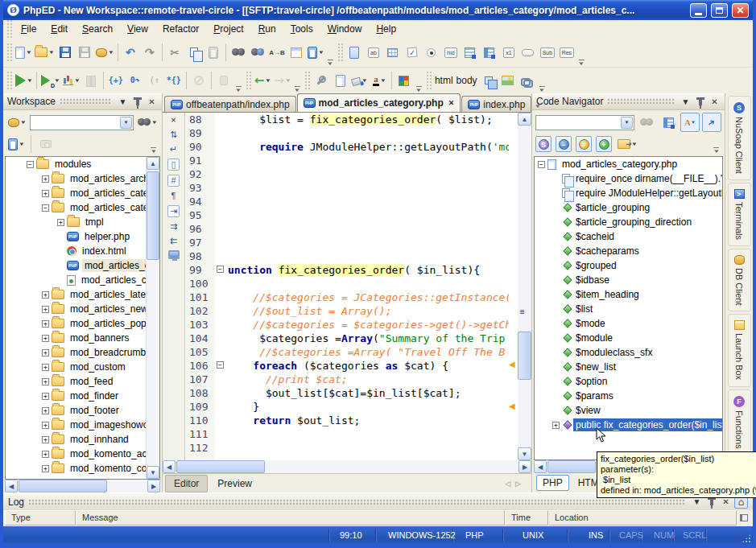 The width and height of the screenshot is (756, 548). I want to click on navigator-find-button, so click(647, 122).